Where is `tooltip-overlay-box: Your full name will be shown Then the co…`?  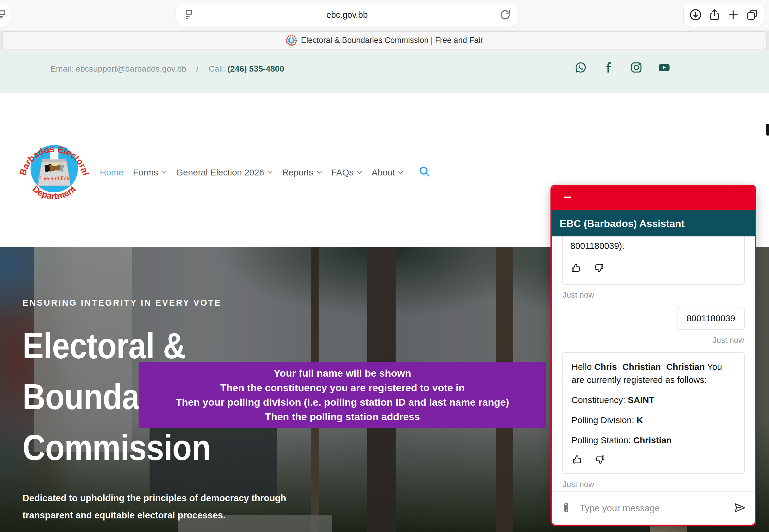
tooltip-overlay-box: Your full name will be shown Then the co… is located at coordinates (342, 395).